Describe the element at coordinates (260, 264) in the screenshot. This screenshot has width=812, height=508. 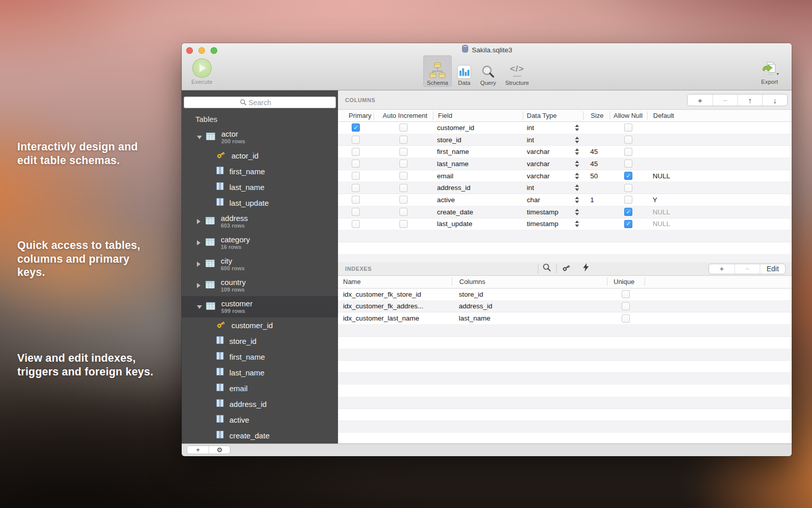
I see `sidebar-table-city: city 600 rows` at that location.